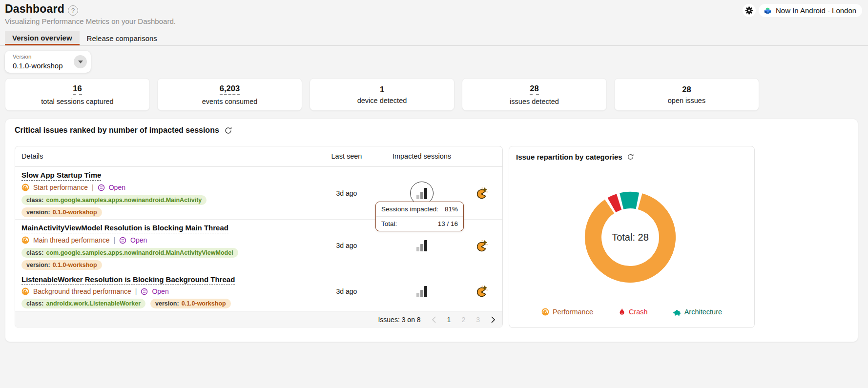  What do you see at coordinates (615, 203) in the screenshot?
I see `donut-segment-crash` at bounding box center [615, 203].